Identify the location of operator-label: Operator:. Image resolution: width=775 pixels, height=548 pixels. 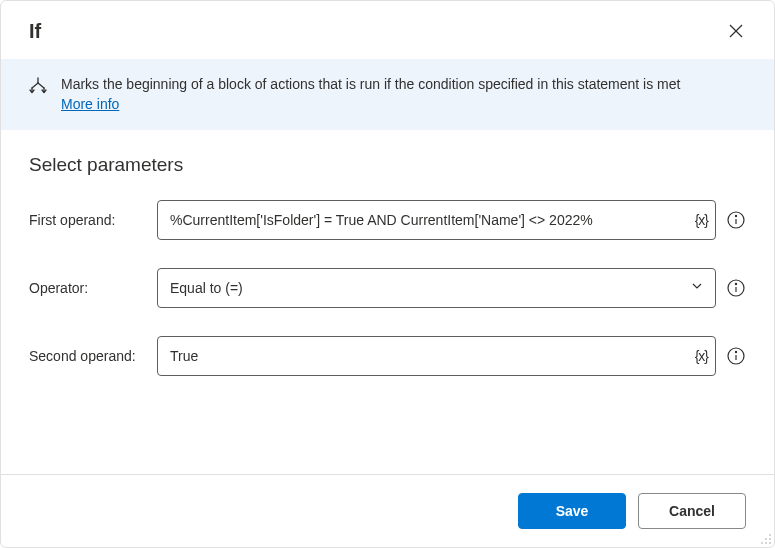
(88, 288).